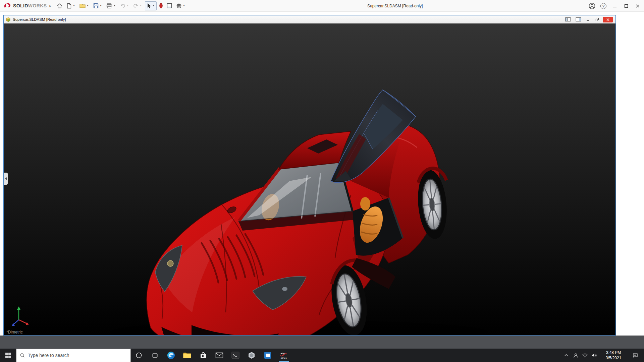 This screenshot has width=644, height=362. I want to click on print-dropdown: ▾, so click(115, 6).